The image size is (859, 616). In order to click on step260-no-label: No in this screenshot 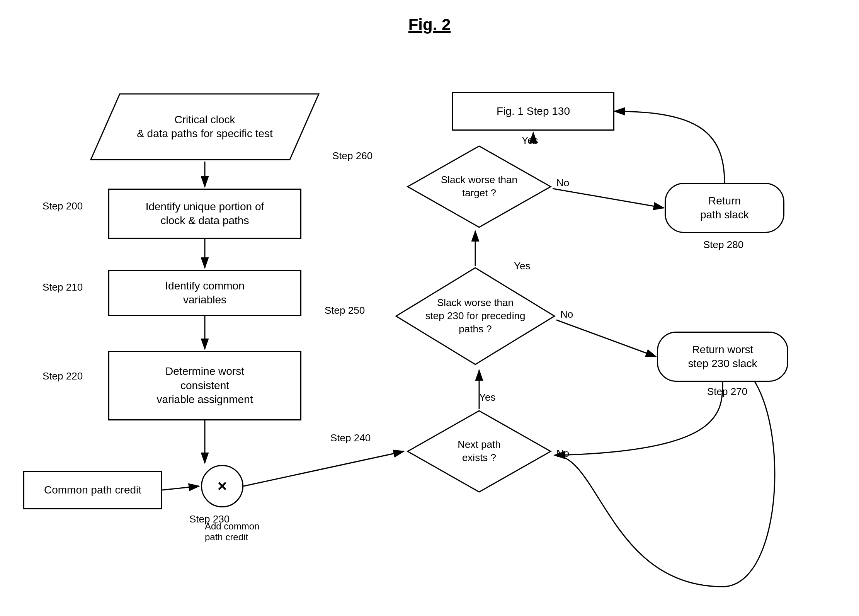, I will do `click(563, 183)`.